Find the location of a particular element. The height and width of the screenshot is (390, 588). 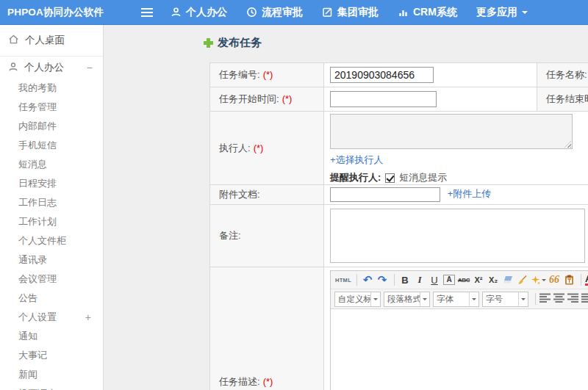

paste-icon is located at coordinates (569, 281).